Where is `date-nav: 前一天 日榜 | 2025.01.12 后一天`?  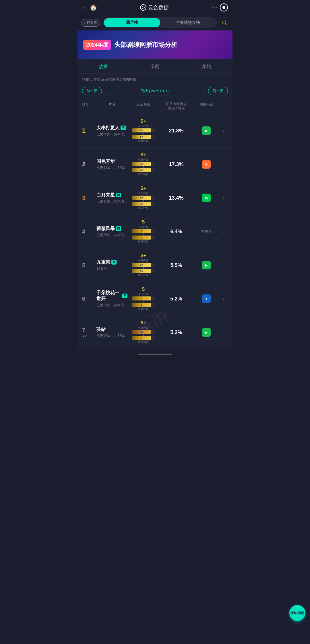 date-nav: 前一天 日榜 | 2025.01.12 后一天 is located at coordinates (155, 92).